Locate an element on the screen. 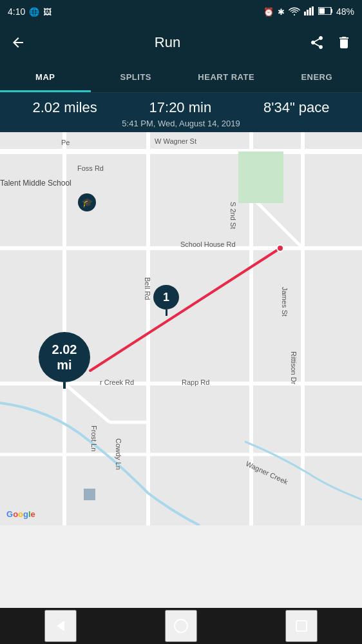  waypoint-tail is located at coordinates (166, 313).